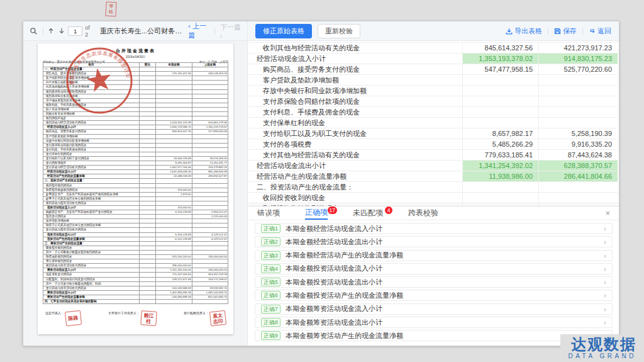 This screenshot has height=362, width=644. I want to click on list-item: 正确5本期金额投资活动现金流出小计›, so click(434, 282).